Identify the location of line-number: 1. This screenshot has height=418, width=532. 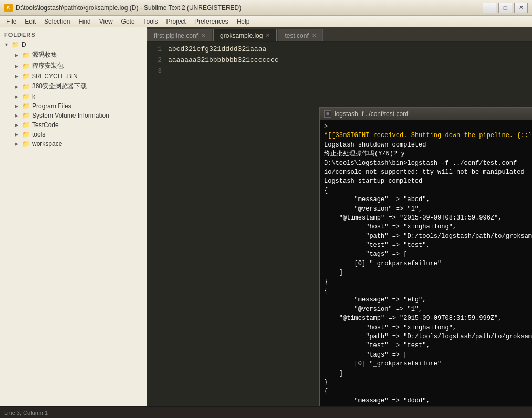
(158, 49).